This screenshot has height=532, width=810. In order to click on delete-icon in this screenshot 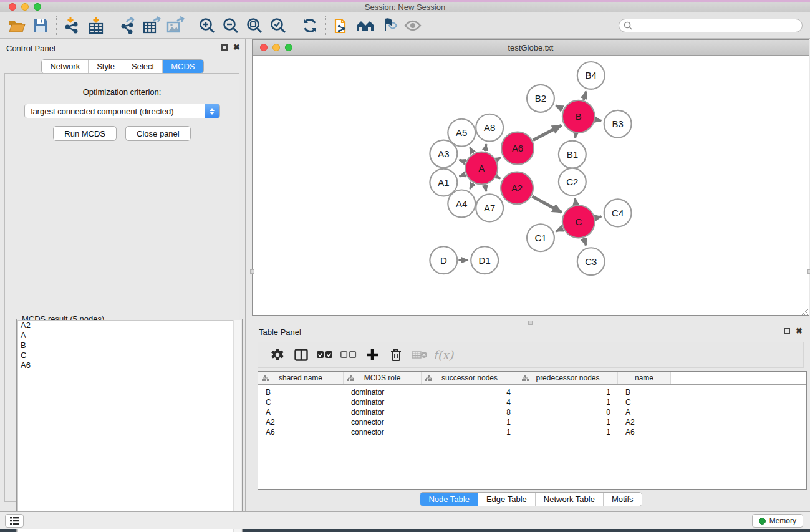, I will do `click(396, 355)`.